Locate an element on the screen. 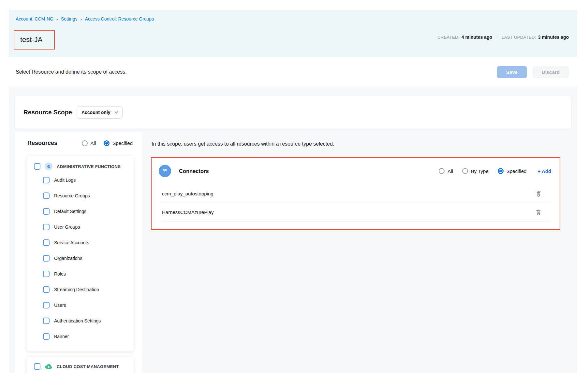  discard-button: Discard is located at coordinates (551, 72).